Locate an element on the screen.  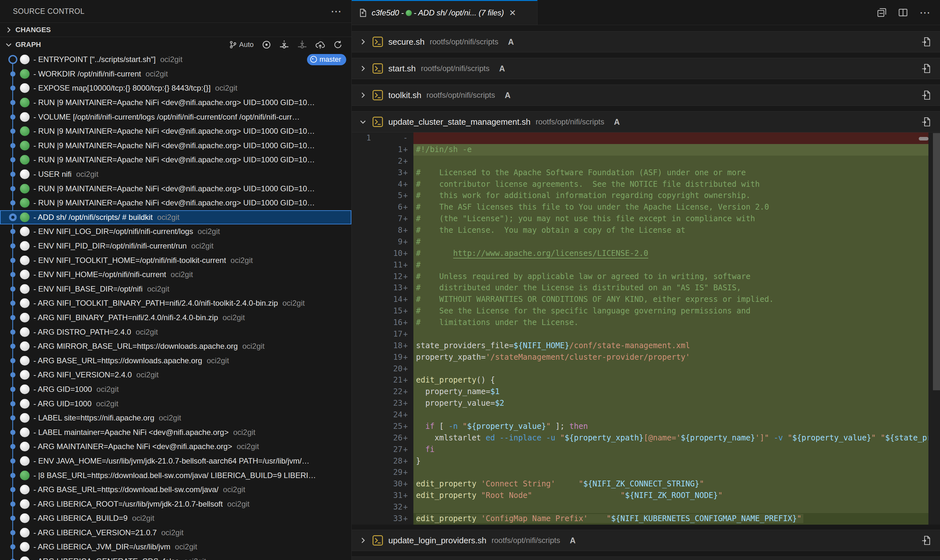
file-section-header-update_cluster_state_management.sh: update_cluster_state_management.shrootfs… is located at coordinates (646, 122).